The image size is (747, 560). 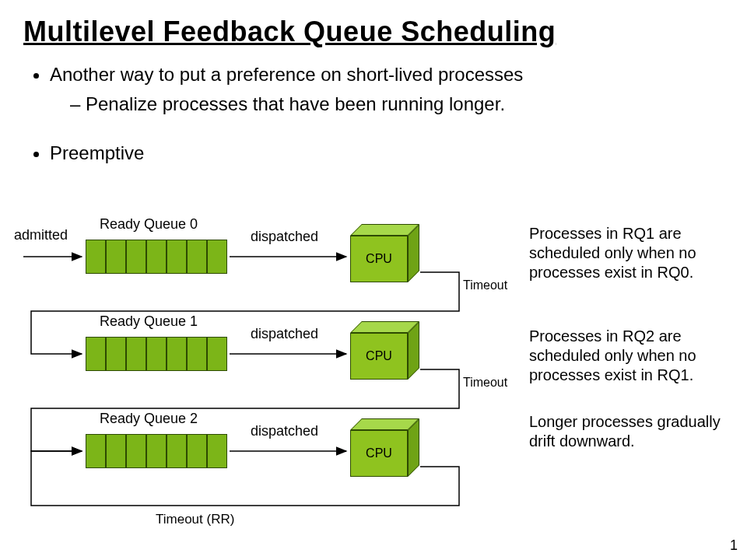 What do you see at coordinates (734, 546) in the screenshot?
I see `page-number: 1` at bounding box center [734, 546].